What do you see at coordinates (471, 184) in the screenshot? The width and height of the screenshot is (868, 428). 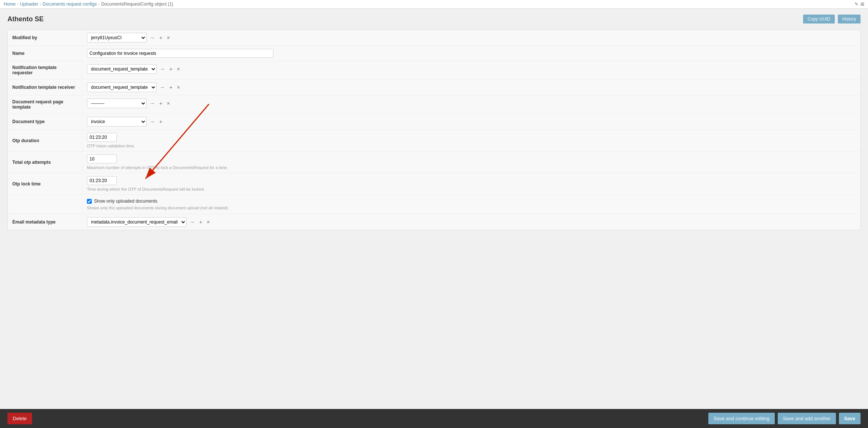 I see `otp-lock-time-value: Time during which the OTP of DocumentsRe…` at bounding box center [471, 184].